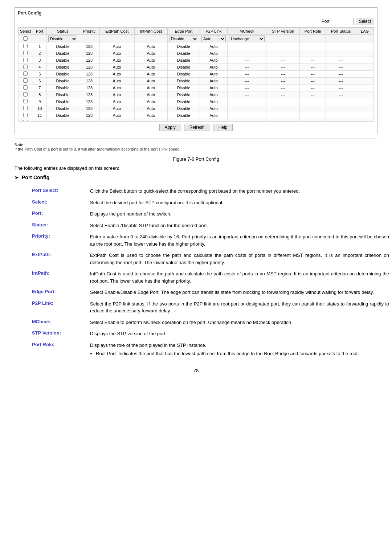 The image size is (392, 554). Describe the element at coordinates (58, 323) in the screenshot. I see `def-term: MCheck:` at that location.